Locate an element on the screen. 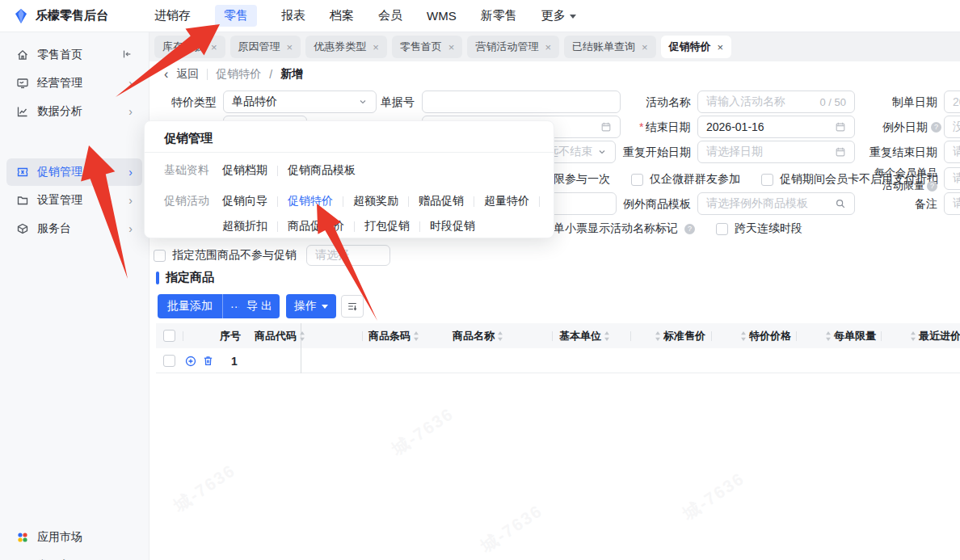  col-header-special-price: 特价价格 is located at coordinates (766, 336).